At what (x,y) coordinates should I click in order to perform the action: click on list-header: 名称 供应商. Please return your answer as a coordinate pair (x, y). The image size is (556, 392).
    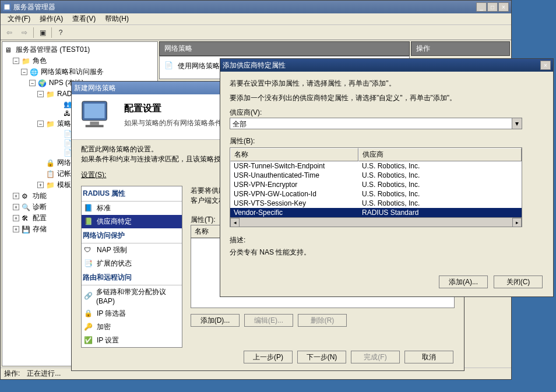
    Looking at the image, I should click on (376, 155).